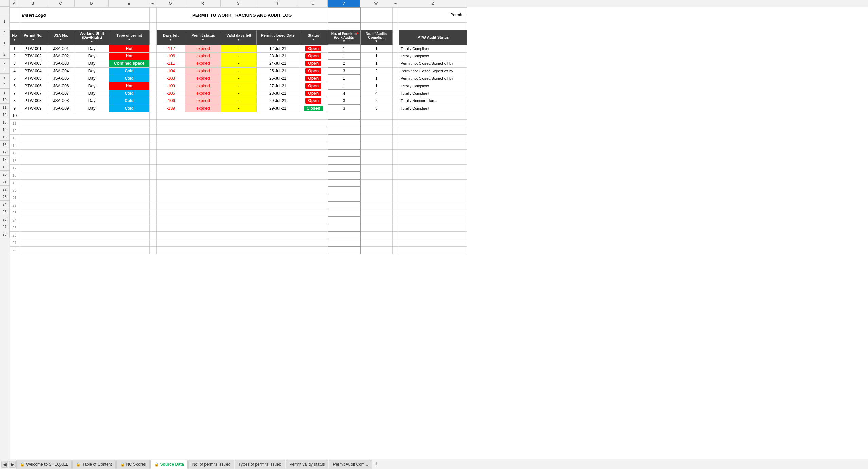  Describe the element at coordinates (5, 100) in the screenshot. I see `row-num-10: 10` at that location.